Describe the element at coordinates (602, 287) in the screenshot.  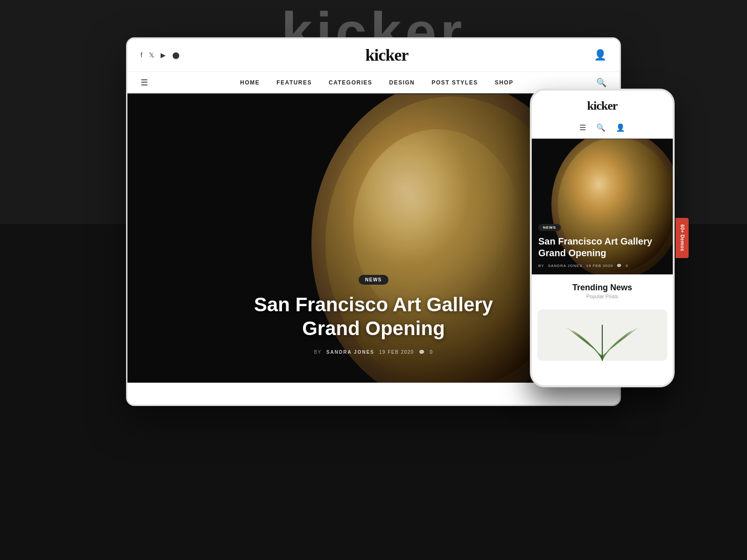
I see `phone-trending-title: Trending News` at that location.